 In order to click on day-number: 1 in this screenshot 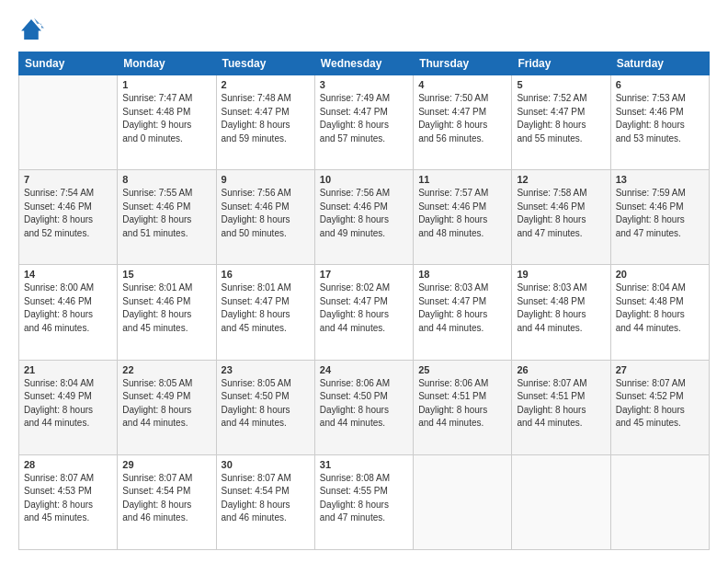, I will do `click(166, 85)`.